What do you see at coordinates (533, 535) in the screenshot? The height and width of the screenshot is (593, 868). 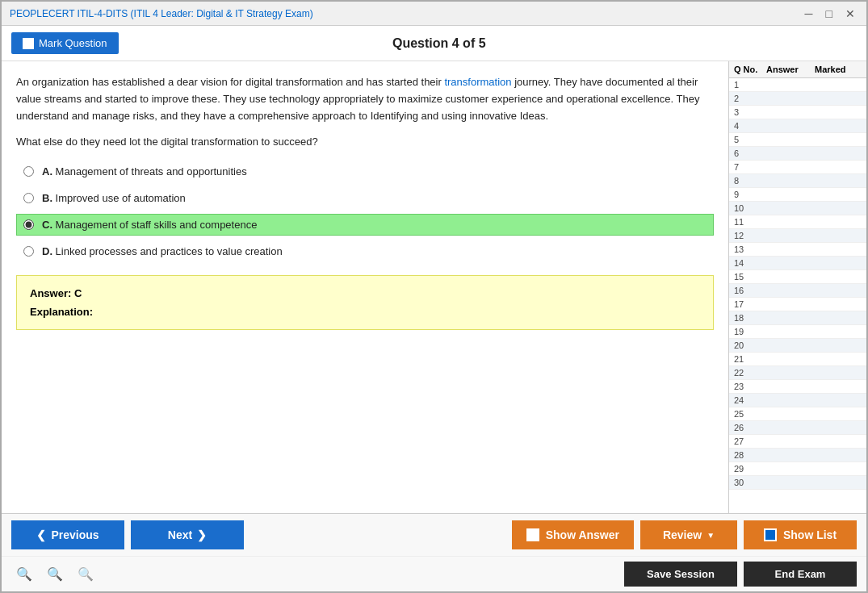 I see `show-answer-icon` at bounding box center [533, 535].